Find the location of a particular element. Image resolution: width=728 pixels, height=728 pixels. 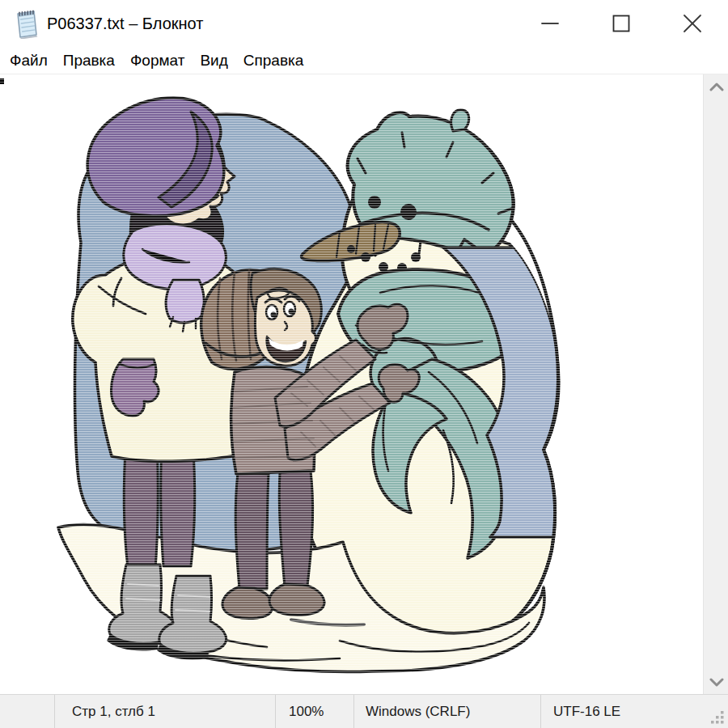

scroll-down-button is located at coordinates (716, 682).